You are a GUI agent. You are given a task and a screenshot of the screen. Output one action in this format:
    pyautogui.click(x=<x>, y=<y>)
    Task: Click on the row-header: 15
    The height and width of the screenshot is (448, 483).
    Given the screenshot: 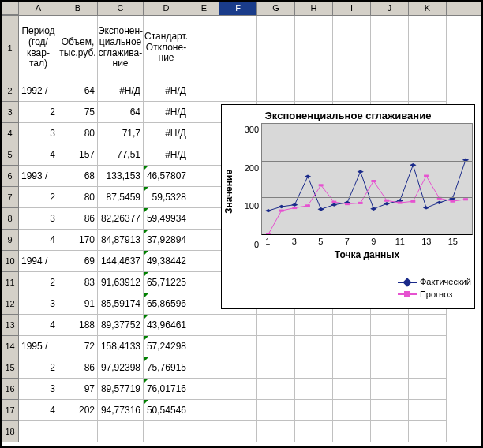 What is the action you would take?
    pyautogui.click(x=10, y=368)
    